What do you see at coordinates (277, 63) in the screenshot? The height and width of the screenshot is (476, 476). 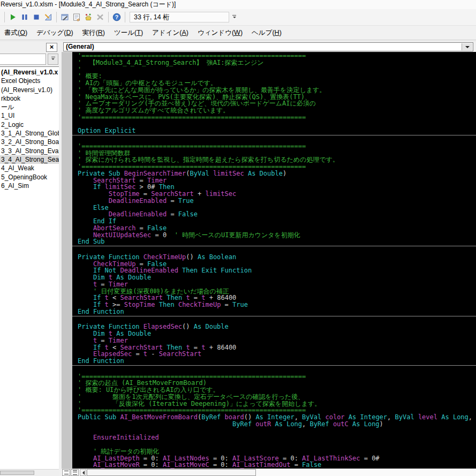 I see `code-line: ' 【Module3_4_AI_Strong_Search】 強AI:探索エンジ…` at bounding box center [277, 63].